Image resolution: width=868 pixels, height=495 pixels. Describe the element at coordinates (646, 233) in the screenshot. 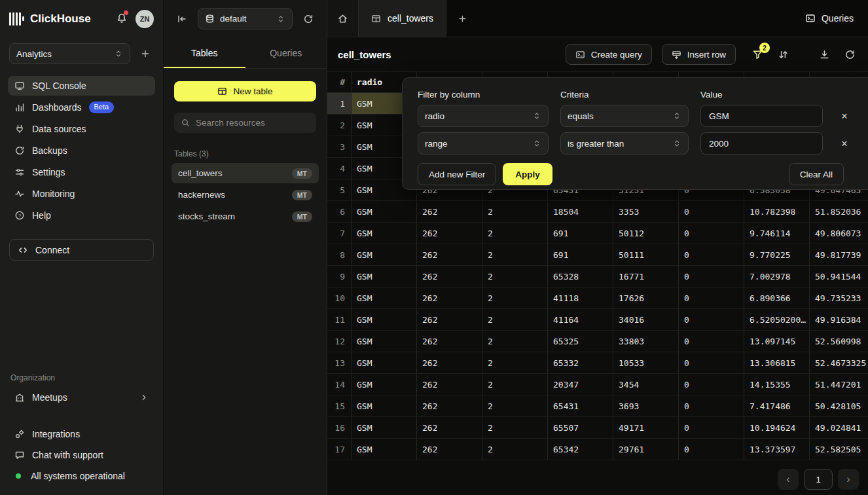

I see `table-cell: 50112` at that location.